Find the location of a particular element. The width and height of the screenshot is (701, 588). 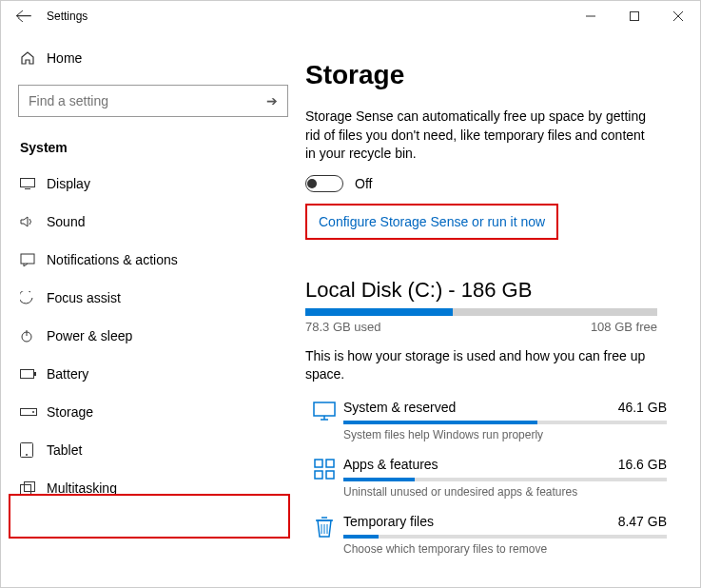

category-sub: Uninstall unused or undesired apps & fea… is located at coordinates (505, 492).